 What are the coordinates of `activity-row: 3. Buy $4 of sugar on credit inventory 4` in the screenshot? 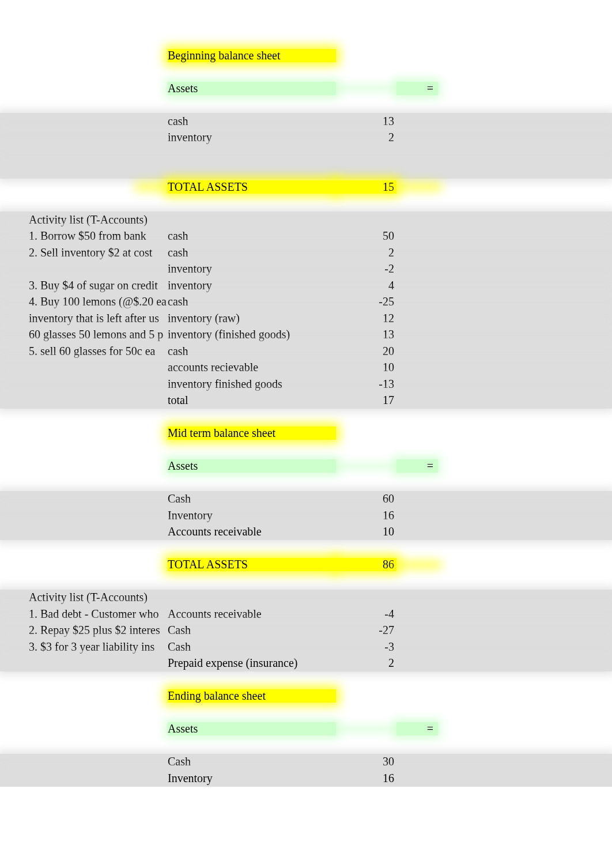 It's located at (306, 286).